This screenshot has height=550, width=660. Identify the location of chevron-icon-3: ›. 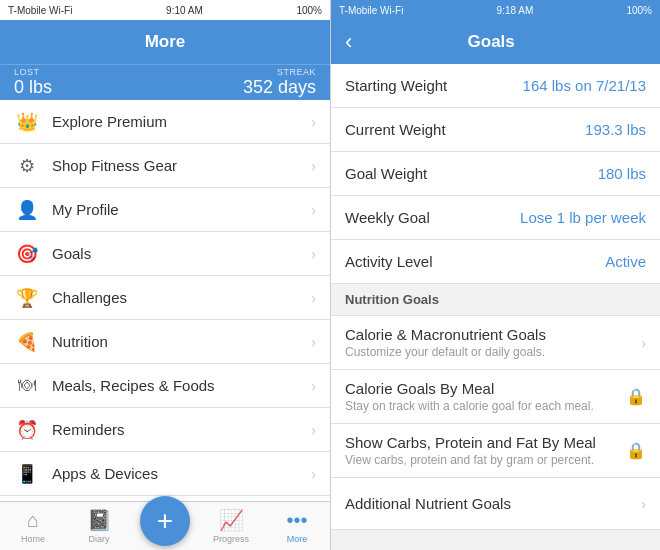
(314, 254).